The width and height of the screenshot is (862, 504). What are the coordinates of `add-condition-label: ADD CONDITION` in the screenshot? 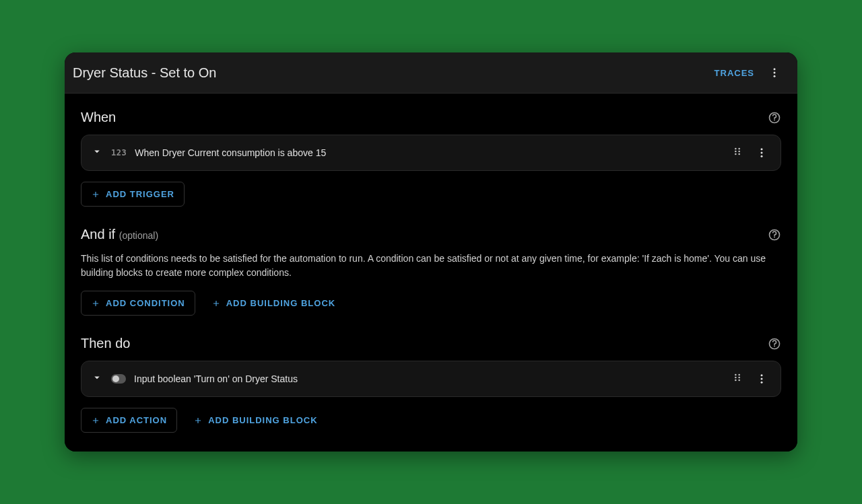 It's located at (145, 303).